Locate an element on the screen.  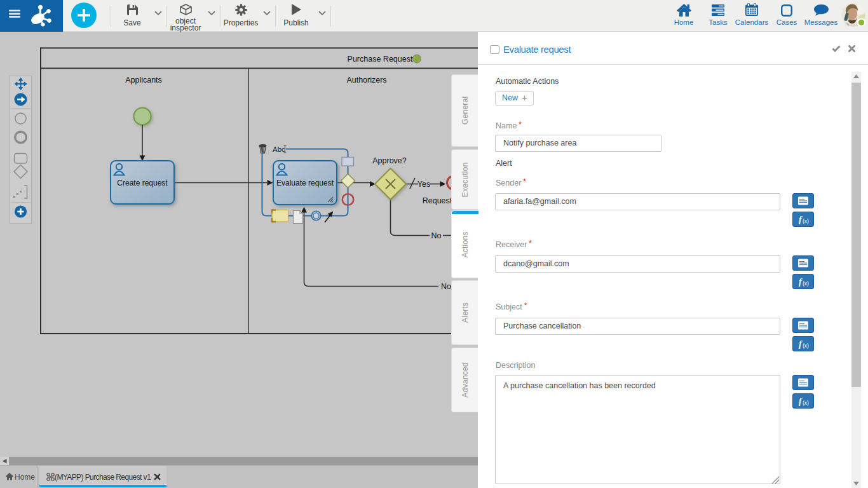
svg-text: Purchase Request is located at coordinates (380, 59).